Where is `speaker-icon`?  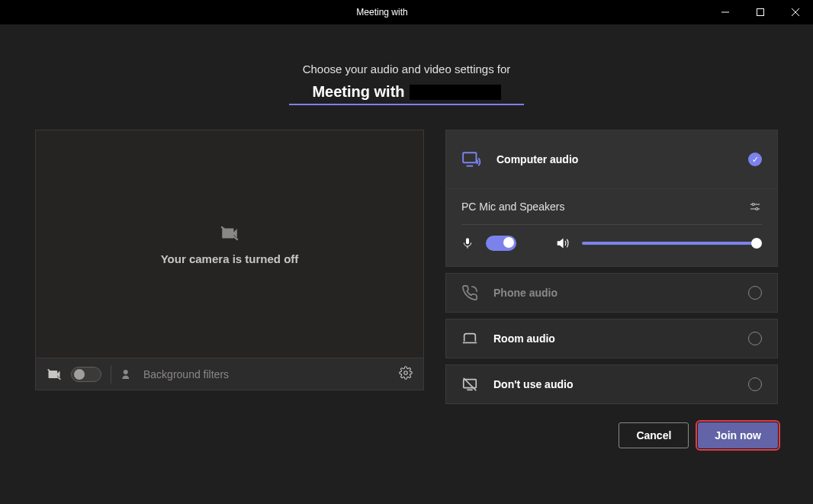 speaker-icon is located at coordinates (563, 243).